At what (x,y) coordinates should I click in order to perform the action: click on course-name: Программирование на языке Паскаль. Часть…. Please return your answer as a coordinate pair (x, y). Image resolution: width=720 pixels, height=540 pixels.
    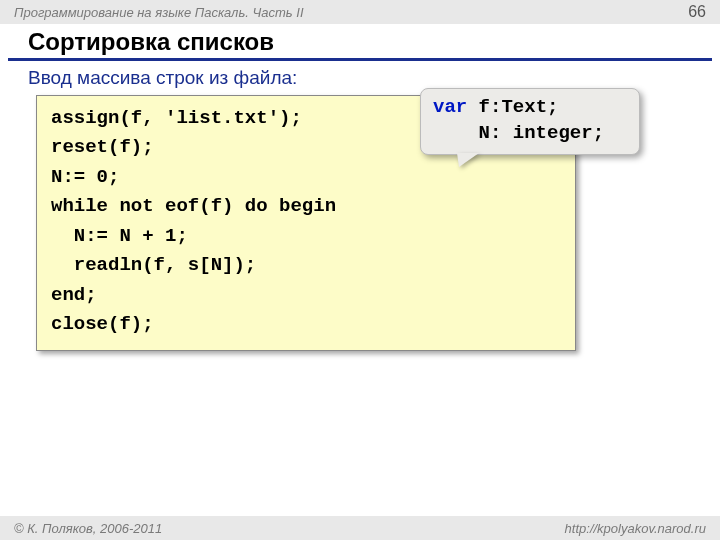
    Looking at the image, I should click on (159, 12).